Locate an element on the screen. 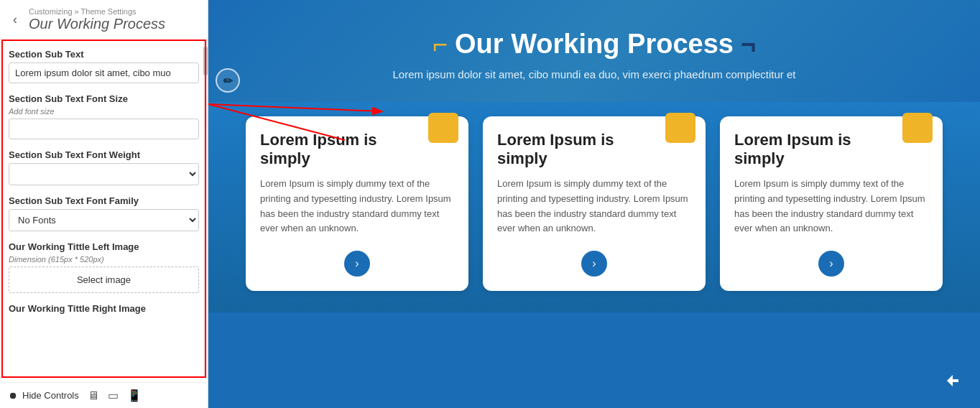 This screenshot has width=980, height=408. back-icon: ‹ is located at coordinates (15, 19).